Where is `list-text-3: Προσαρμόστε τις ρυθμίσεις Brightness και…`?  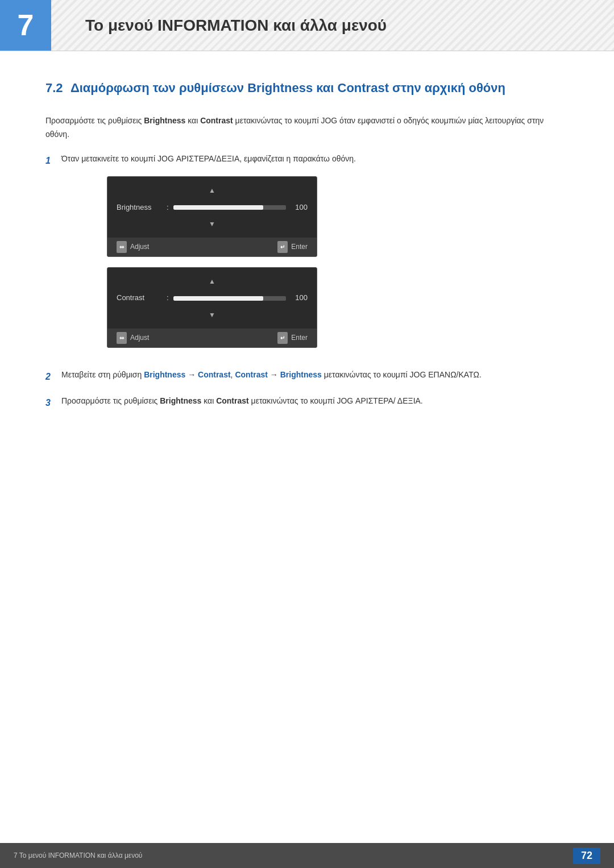
list-text-3: Προσαρμόστε τις ρυθμίσεις Brightness και… is located at coordinates (242, 401).